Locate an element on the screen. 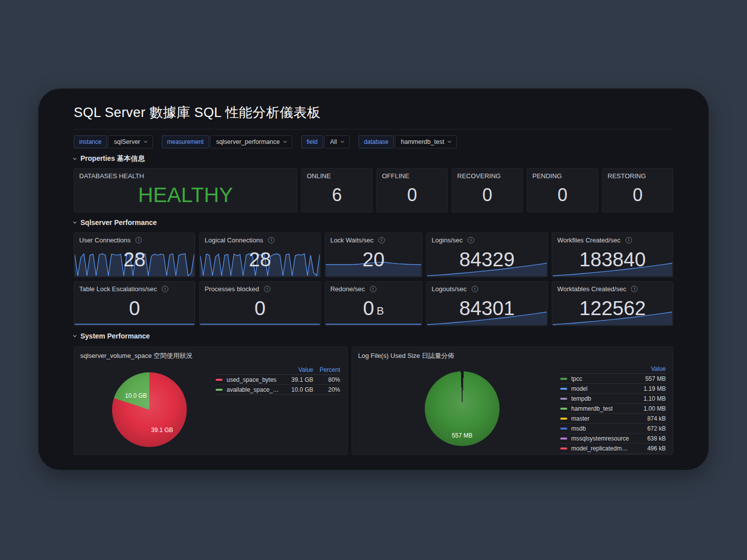  legend-series-label: tempdb is located at coordinates (581, 399).